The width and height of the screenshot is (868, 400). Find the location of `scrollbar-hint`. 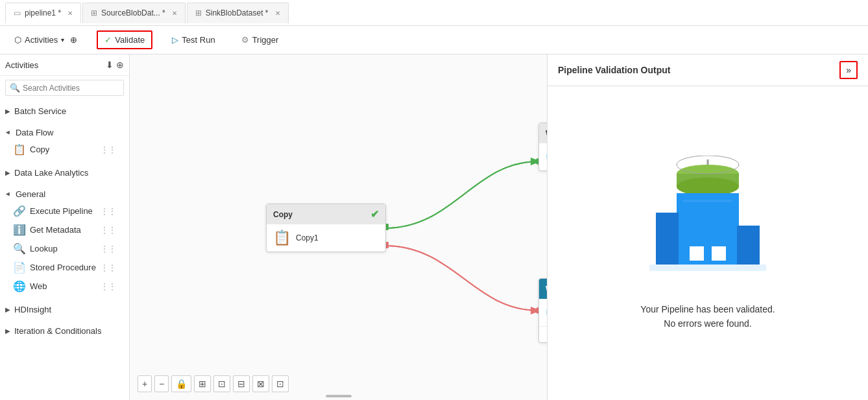

scrollbar-hint is located at coordinates (339, 396).